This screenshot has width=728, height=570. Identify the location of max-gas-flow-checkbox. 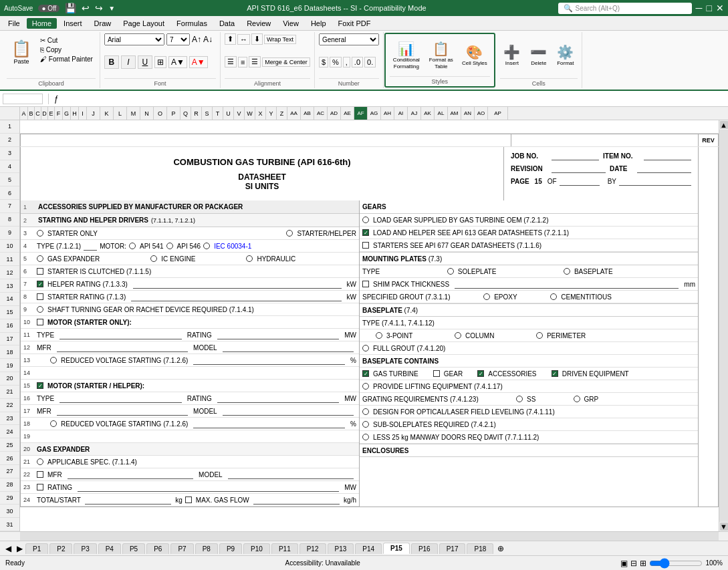
(189, 500).